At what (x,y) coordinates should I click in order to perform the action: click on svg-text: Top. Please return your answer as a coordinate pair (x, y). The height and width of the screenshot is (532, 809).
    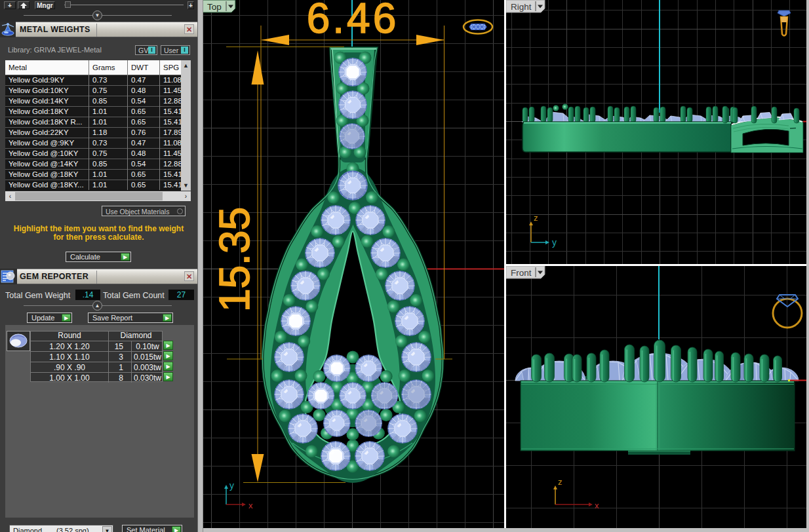
    Looking at the image, I should click on (214, 7).